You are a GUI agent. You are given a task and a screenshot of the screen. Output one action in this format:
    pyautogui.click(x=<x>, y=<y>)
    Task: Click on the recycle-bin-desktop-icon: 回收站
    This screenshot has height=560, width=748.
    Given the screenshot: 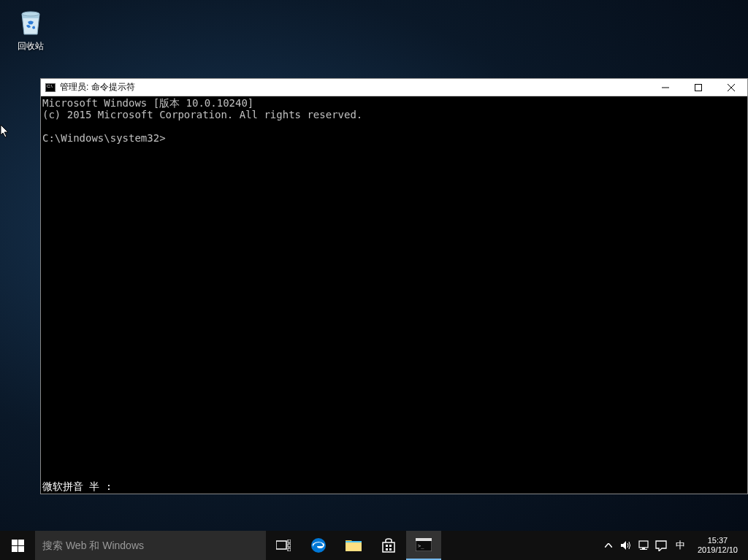 What is the action you would take?
    pyautogui.click(x=31, y=28)
    